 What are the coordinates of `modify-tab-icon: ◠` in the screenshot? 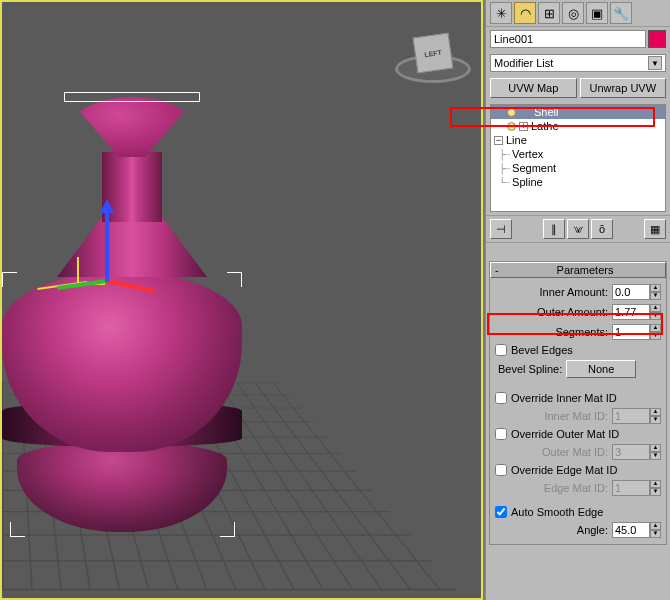 It's located at (525, 13).